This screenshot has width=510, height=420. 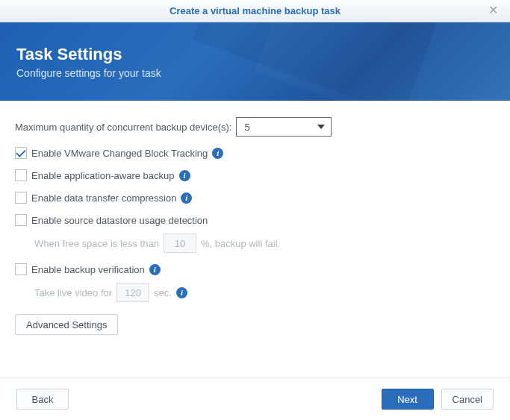 I want to click on cbt-checkbox, so click(x=21, y=153).